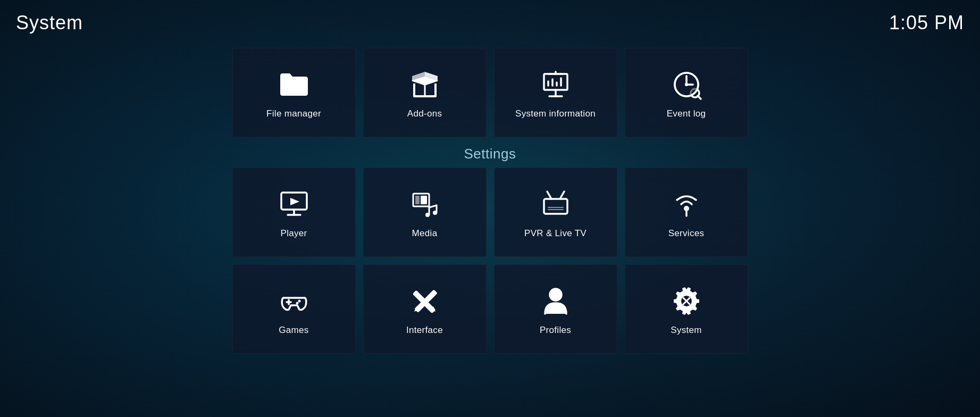  Describe the element at coordinates (294, 114) in the screenshot. I see `tile-file-manager-label: File manager` at that location.